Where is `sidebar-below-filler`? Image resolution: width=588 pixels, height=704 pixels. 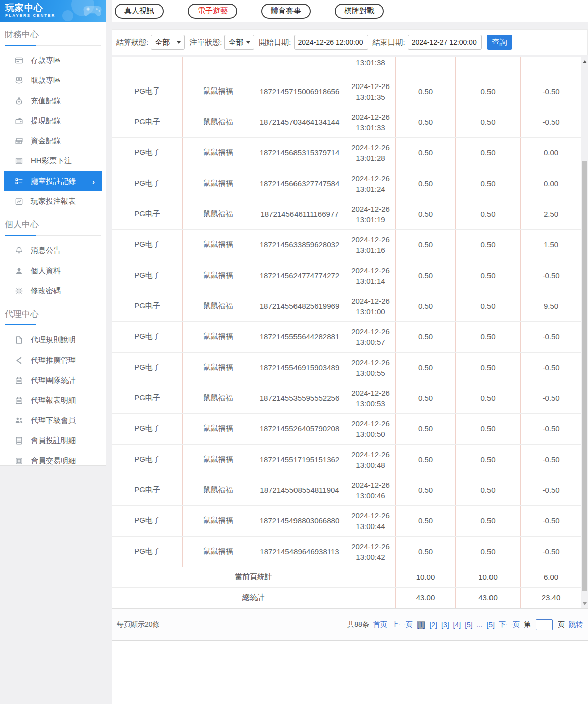 sidebar-below-filler is located at coordinates (53, 585).